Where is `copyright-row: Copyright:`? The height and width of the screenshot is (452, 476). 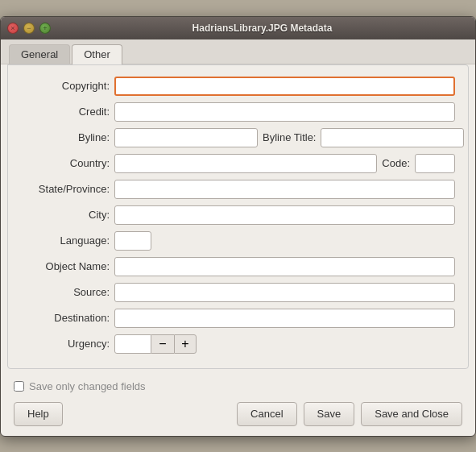
copyright-row: Copyright: is located at coordinates (238, 86).